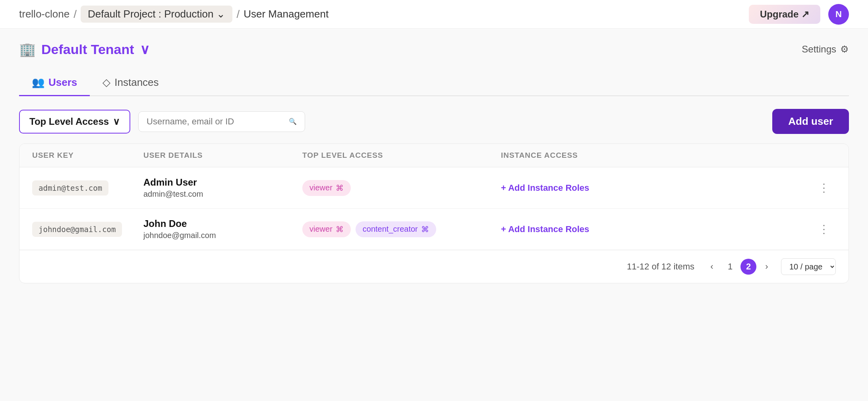 The width and height of the screenshot is (868, 401). What do you see at coordinates (63, 83) in the screenshot?
I see `users-tab-label: Users` at bounding box center [63, 83].